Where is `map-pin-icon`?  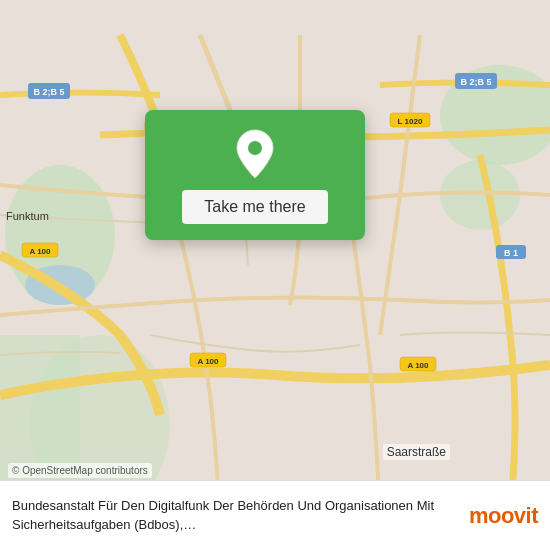 map-pin-icon is located at coordinates (255, 154).